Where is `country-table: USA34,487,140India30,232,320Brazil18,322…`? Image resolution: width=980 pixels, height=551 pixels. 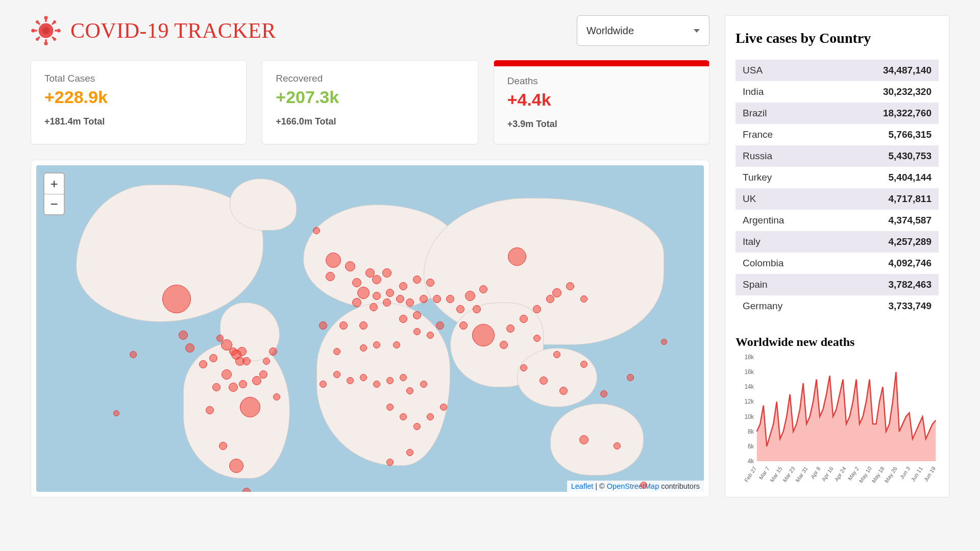
country-table: USA34,487,140India30,232,320Brazil18,322… is located at coordinates (837, 192).